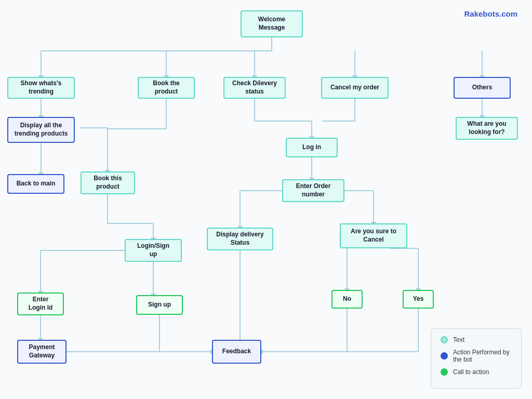 Image resolution: width=532 pixels, height=399 pixels. I want to click on node-others: Others, so click(482, 88).